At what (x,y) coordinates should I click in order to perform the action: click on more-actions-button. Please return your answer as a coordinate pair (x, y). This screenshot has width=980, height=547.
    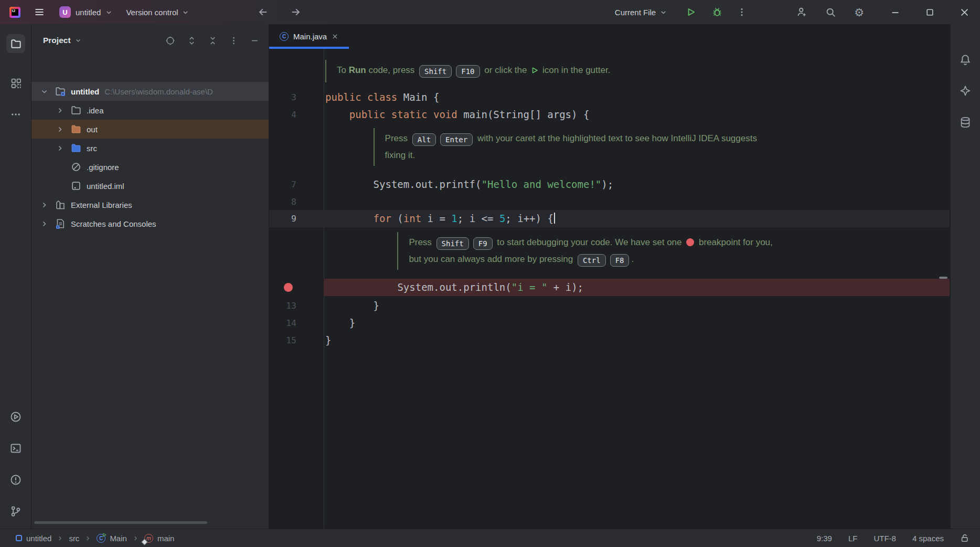
    Looking at the image, I should click on (742, 12).